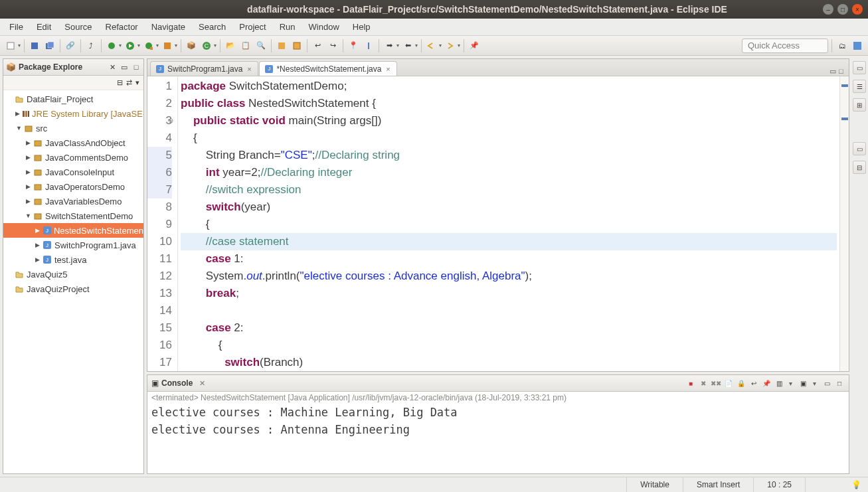  Describe the element at coordinates (450, 46) in the screenshot. I see `forward-button` at that location.